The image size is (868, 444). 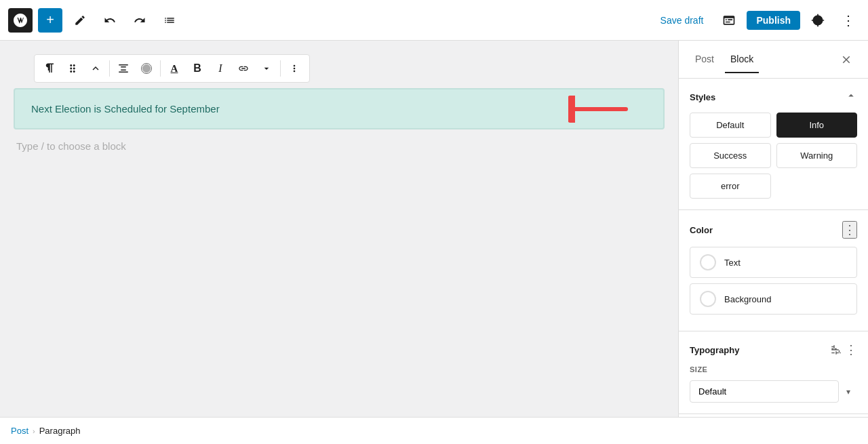 What do you see at coordinates (773, 369) in the screenshot?
I see `size-row: SIZE` at bounding box center [773, 369].